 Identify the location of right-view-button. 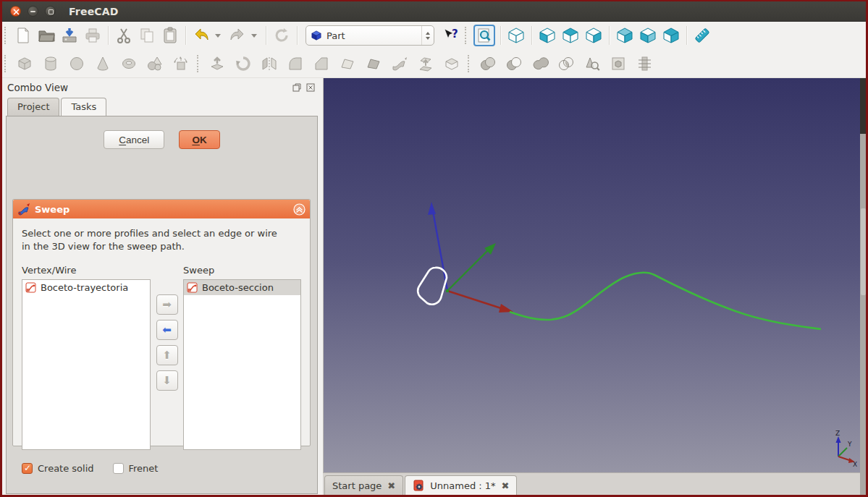
(594, 35).